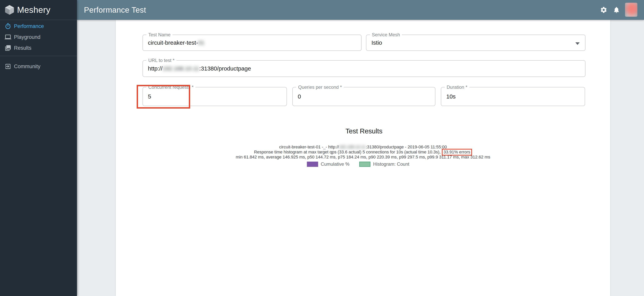  Describe the element at coordinates (38, 67) in the screenshot. I see `sidebar-item-community: Community` at that location.